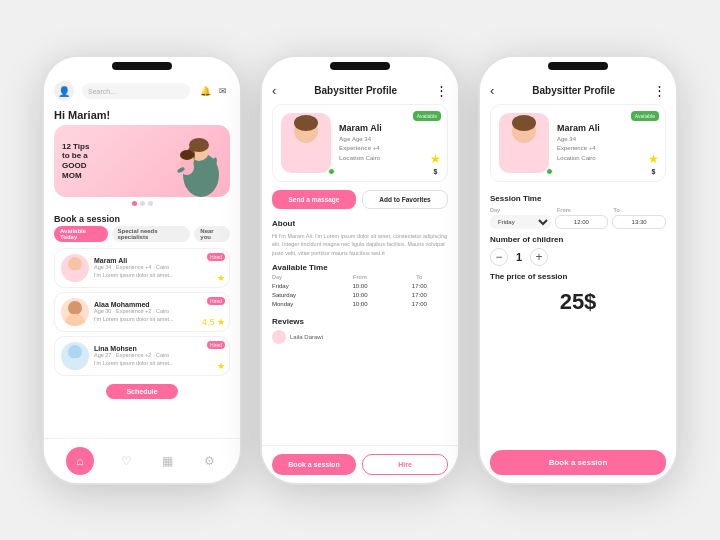 This screenshot has width=720, height=540. Describe the element at coordinates (360, 277) in the screenshot. I see `col-header-from: From` at that location.